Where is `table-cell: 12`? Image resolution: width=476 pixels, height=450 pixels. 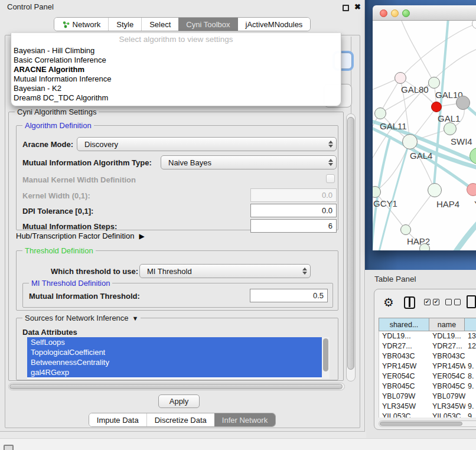
table-cell: 12 is located at coordinates (471, 346).